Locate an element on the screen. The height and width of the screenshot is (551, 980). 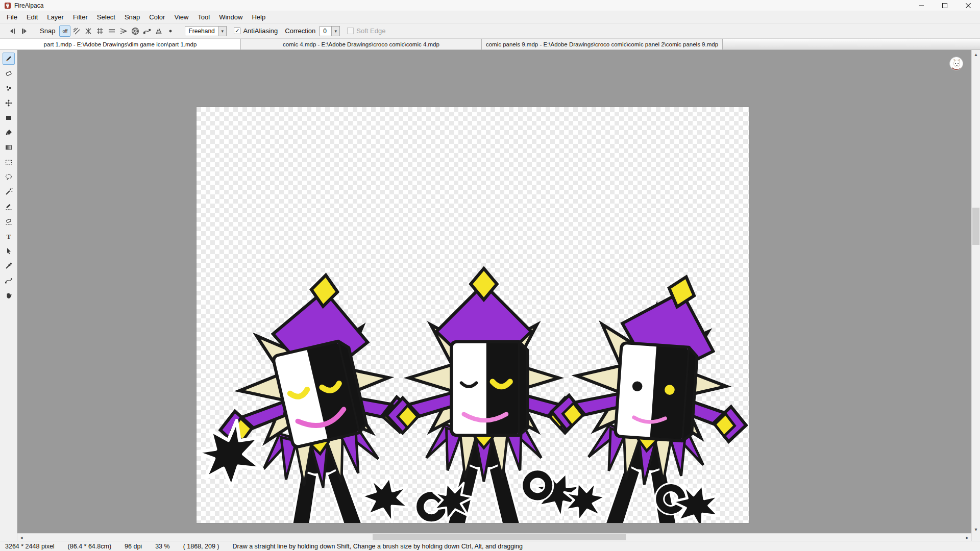
horizontal-scrollbar: ◂ ▸ is located at coordinates (494, 537).